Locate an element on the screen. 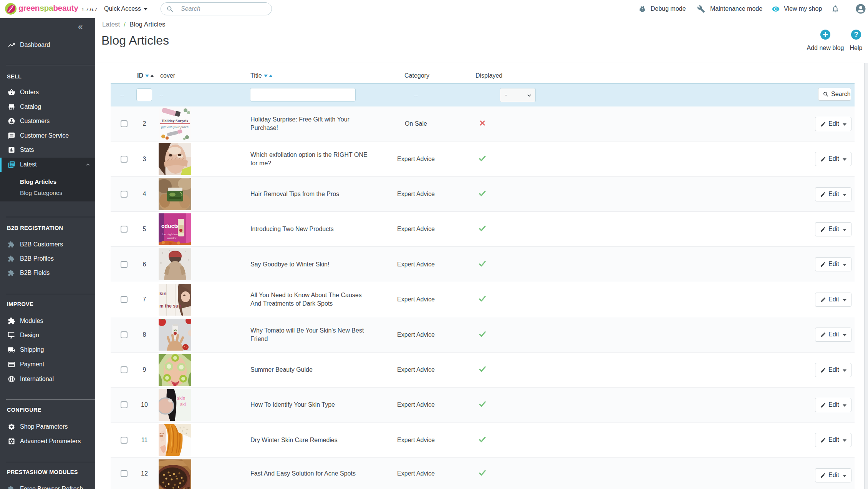 The width and height of the screenshot is (868, 489). svg-text: kin is located at coordinates (163, 294).